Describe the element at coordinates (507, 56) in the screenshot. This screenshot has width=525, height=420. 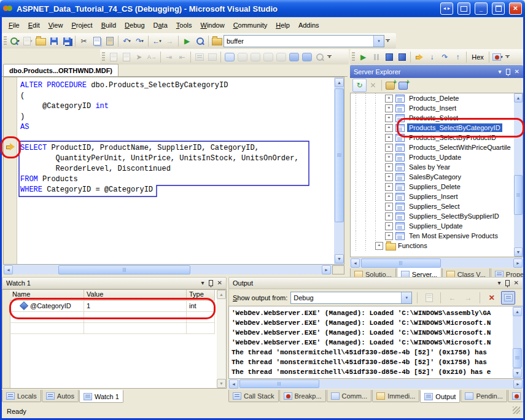
I see `toolbar-overflow-button: ▾` at that location.